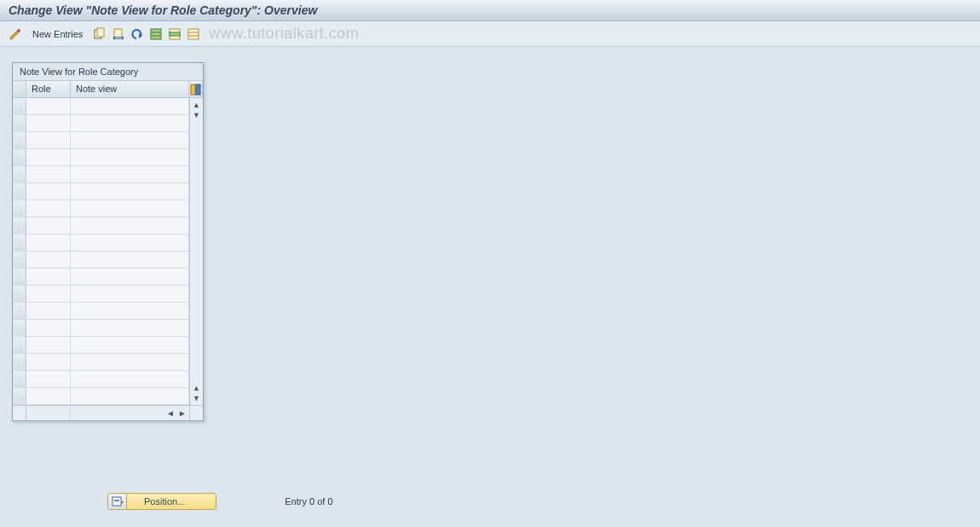  Describe the element at coordinates (284, 34) in the screenshot. I see `watermark-text: www.tutorialkart.com` at that location.